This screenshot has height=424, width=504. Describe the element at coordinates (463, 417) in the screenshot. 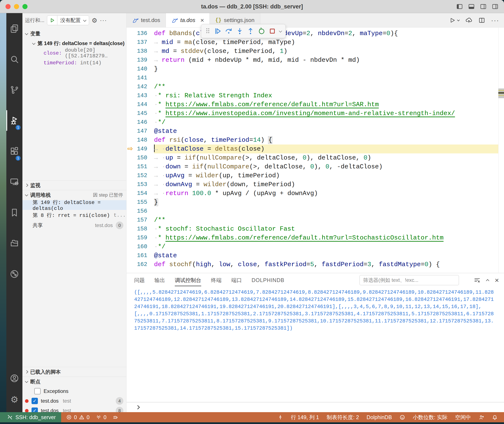

I see `server-state: 空闲中` at that location.